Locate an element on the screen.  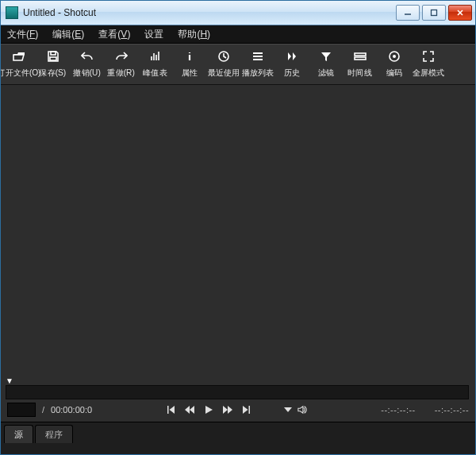
tool-undo-label: 撤销(U) is located at coordinates (86, 73).